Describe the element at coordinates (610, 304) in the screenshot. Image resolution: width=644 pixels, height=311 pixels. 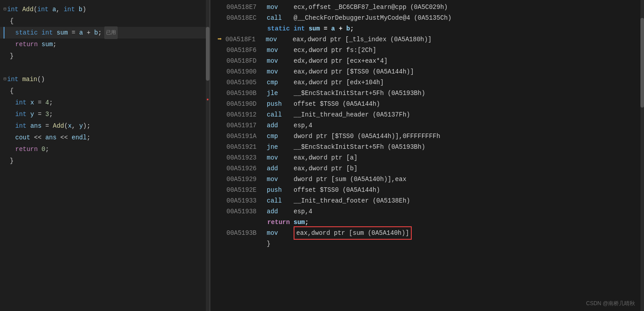
I see `watermark: CSDN @南桥几晴秋` at that location.